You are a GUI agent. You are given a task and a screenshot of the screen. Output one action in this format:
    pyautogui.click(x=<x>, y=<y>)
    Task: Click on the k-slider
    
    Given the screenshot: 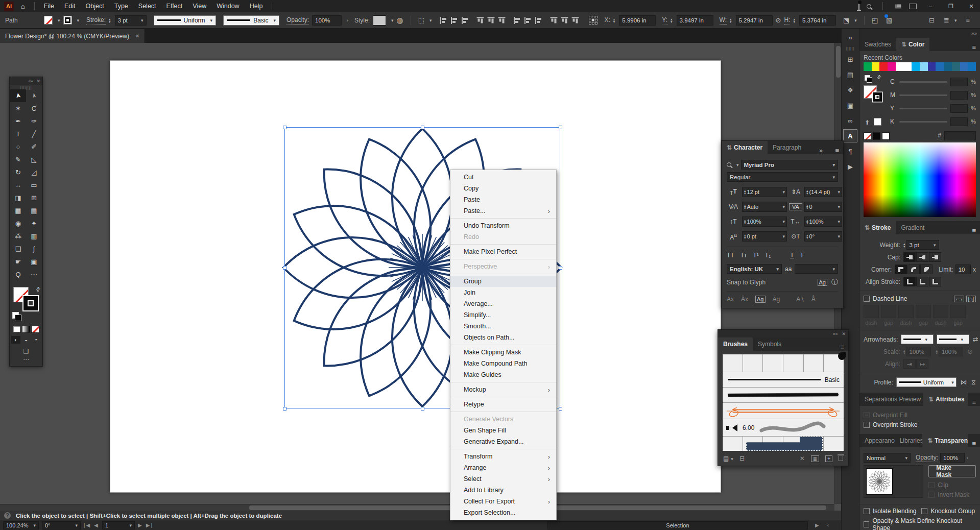 What is the action you would take?
    pyautogui.click(x=923, y=122)
    